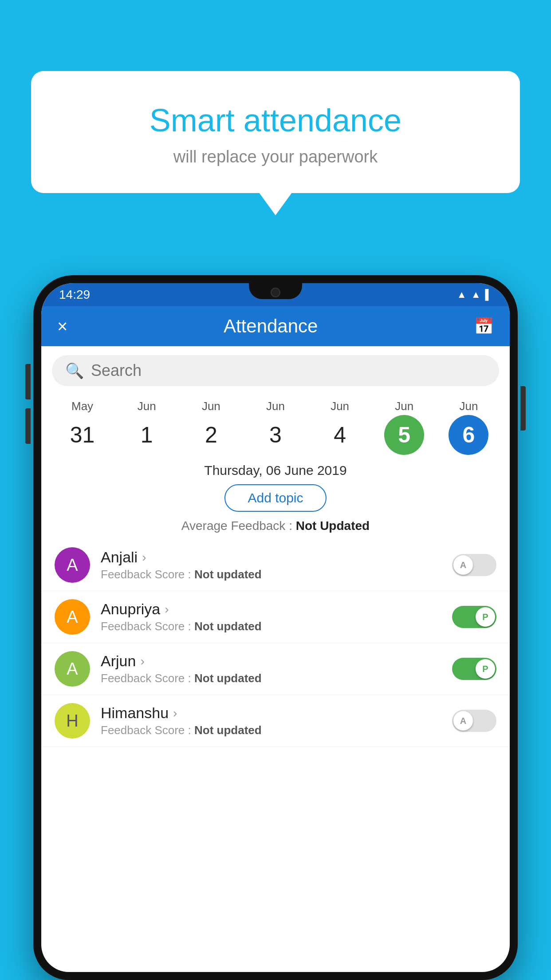  Describe the element at coordinates (468, 427) in the screenshot. I see `date-cell: Jun6` at that location.